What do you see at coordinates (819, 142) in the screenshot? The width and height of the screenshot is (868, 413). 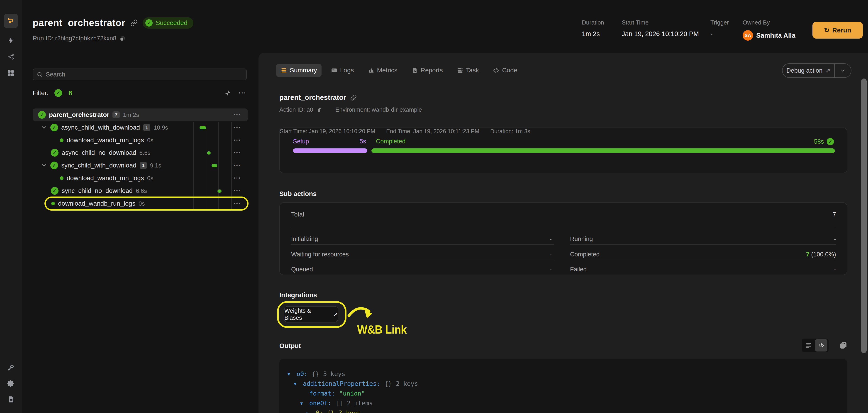 I see `completed-duration: 58s` at bounding box center [819, 142].